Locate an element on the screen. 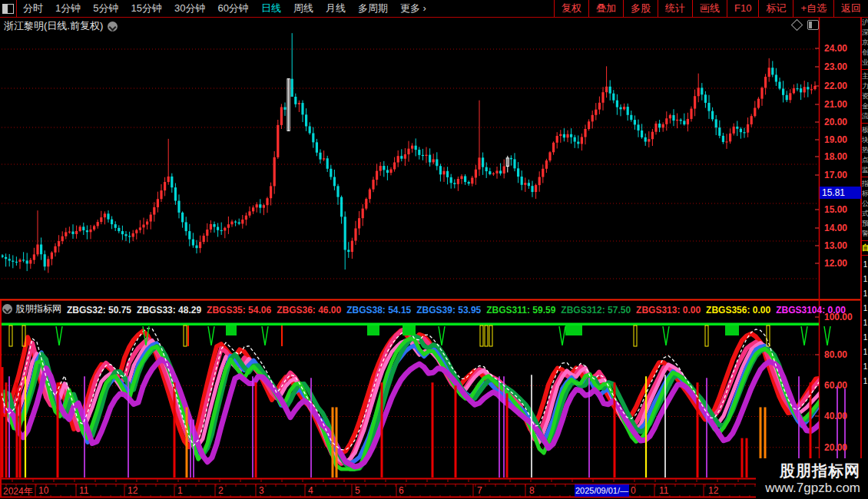  toolbar-button-画线: 画线 is located at coordinates (710, 8).